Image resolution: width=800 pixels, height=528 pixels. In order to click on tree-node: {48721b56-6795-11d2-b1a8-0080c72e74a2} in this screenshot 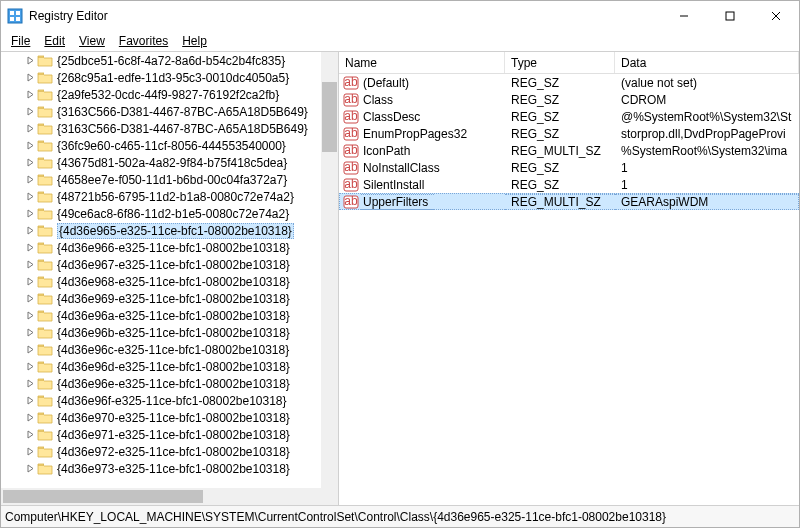, I will do `click(170, 196)`.